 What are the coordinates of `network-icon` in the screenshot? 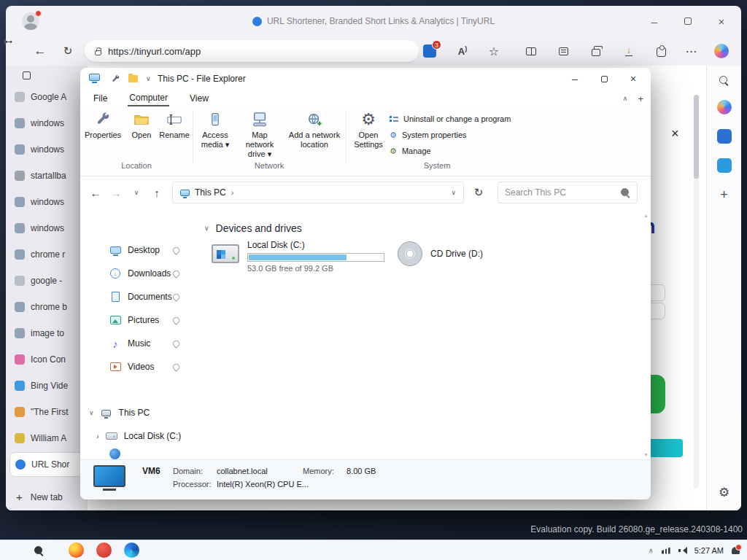 It's located at (666, 551).